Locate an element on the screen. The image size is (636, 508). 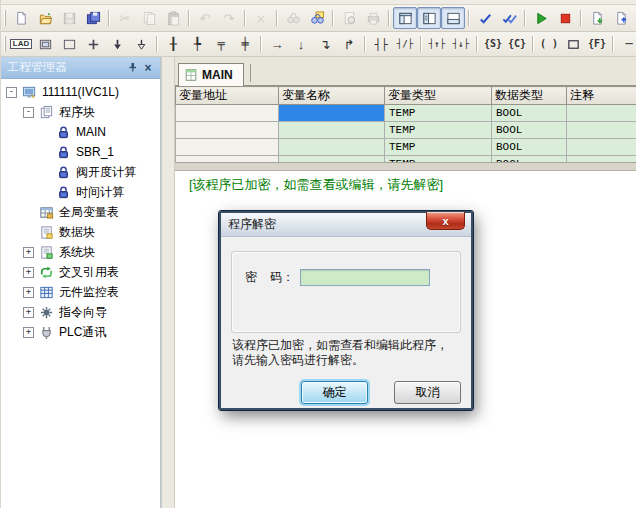
column-header: 注释 is located at coordinates (602, 96).